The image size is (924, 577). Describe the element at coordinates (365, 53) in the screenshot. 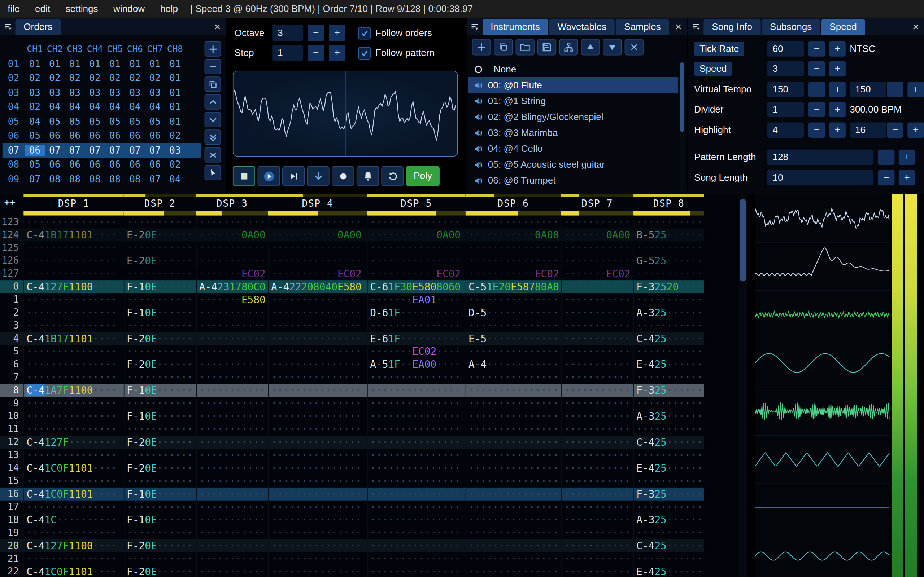

I see `follow-pattern-checkbox` at that location.